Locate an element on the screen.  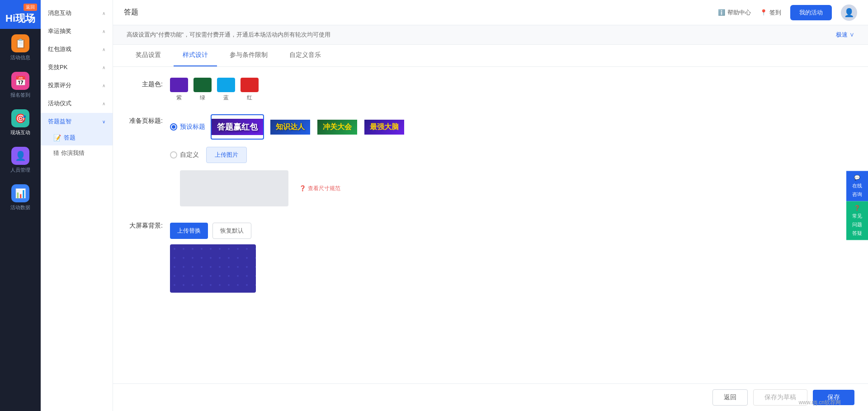
banner-3-text: 冲关大会 is located at coordinates (337, 127).